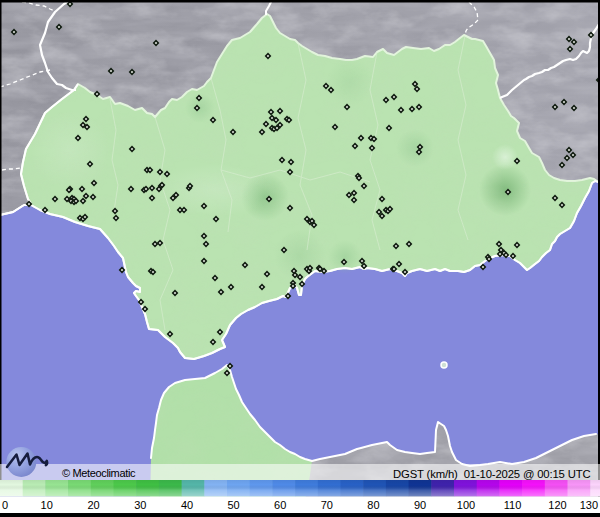 This screenshot has height=517, width=600. Describe the element at coordinates (513, 505) in the screenshot. I see `svg-text: 110` at that location.